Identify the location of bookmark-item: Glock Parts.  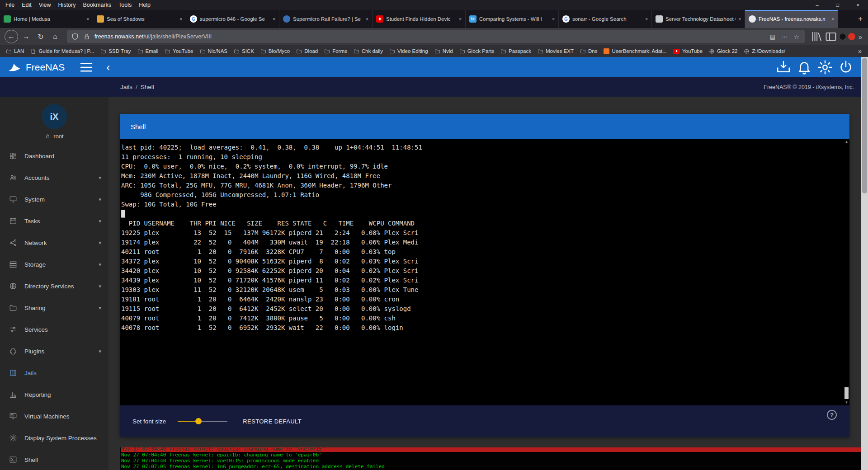
(476, 52).